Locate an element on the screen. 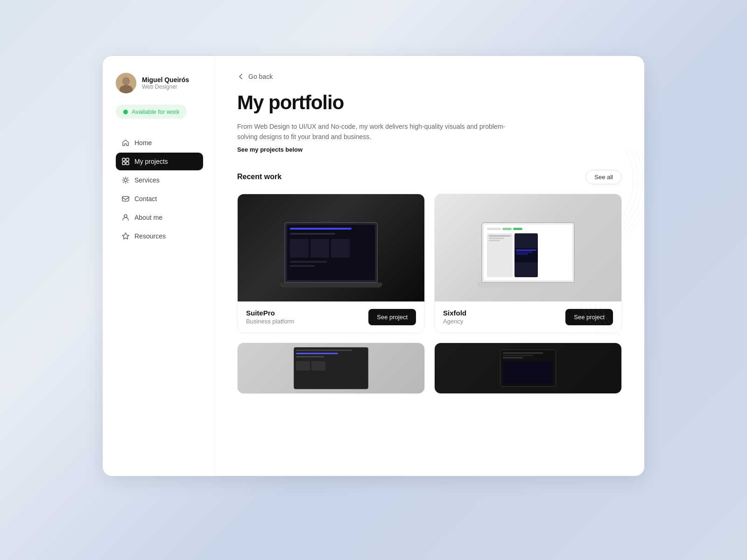 The height and width of the screenshot is (560, 747). profile-info: Miguel Queirós Web Designer is located at coordinates (165, 83).